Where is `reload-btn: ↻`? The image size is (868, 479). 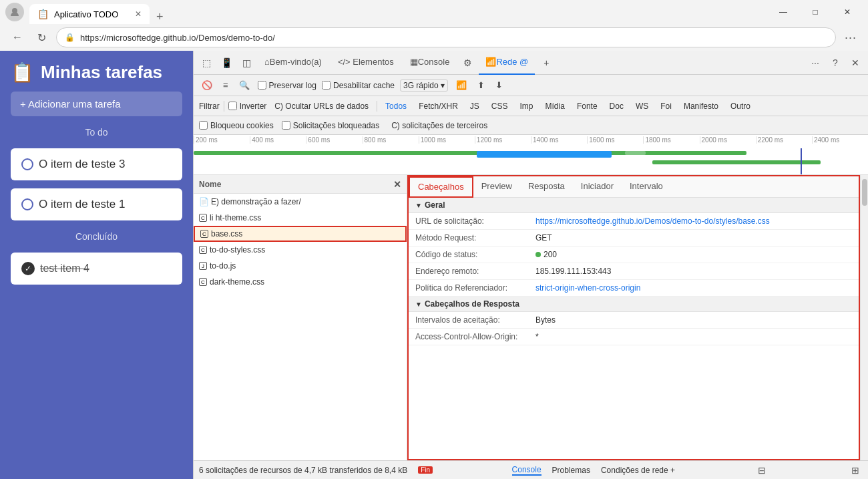 reload-btn: ↻ is located at coordinates (41, 37).